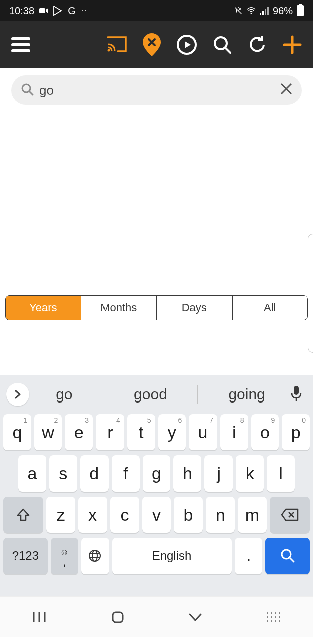 Image resolution: width=313 pixels, height=644 pixels. I want to click on time-filter-segmented-control: Years Months Days All, so click(157, 308).